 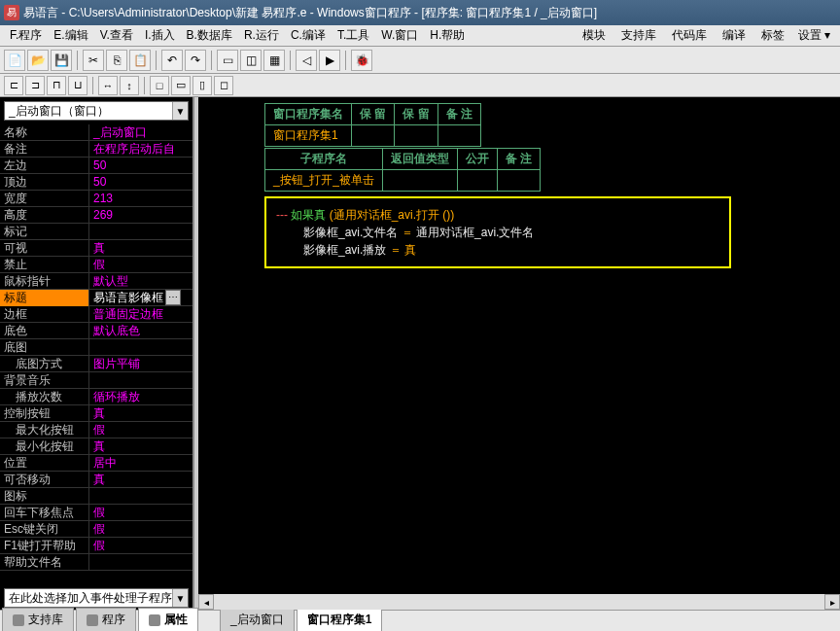 What do you see at coordinates (447, 35) in the screenshot?
I see `menu-help: H.帮助` at bounding box center [447, 35].